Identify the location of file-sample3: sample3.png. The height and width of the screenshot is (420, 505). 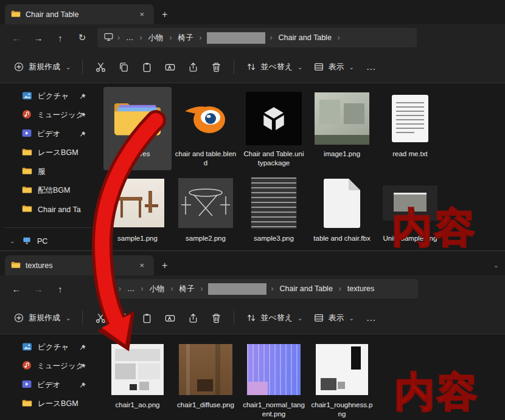
(274, 208).